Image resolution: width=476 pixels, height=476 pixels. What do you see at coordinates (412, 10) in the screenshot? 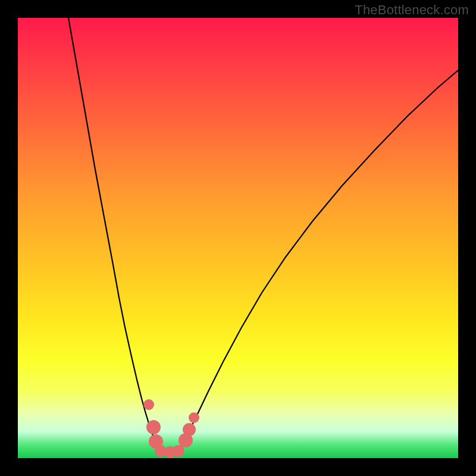
I see `watermark-text: TheBottleneck.com` at bounding box center [412, 10].